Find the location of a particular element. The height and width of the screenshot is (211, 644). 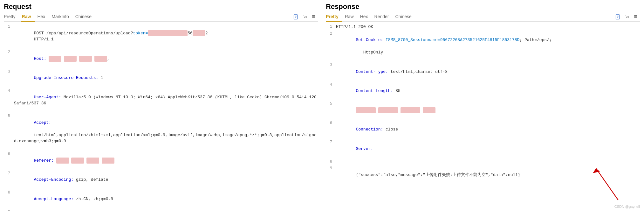

table-row: 8 Accept-Language: zh-CN, zh;q=0.9 is located at coordinates (161, 199).